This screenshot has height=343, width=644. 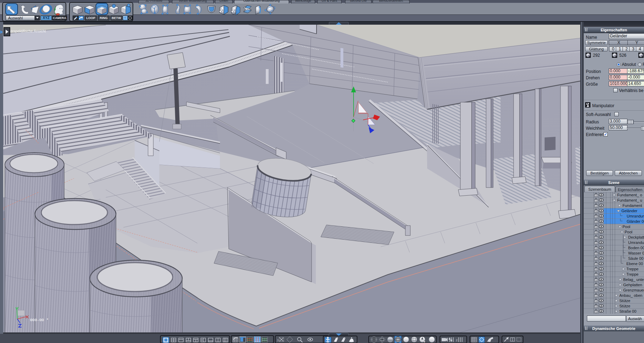 What do you see at coordinates (623, 55) in the screenshot?
I see `svg-text: 526` at bounding box center [623, 55].